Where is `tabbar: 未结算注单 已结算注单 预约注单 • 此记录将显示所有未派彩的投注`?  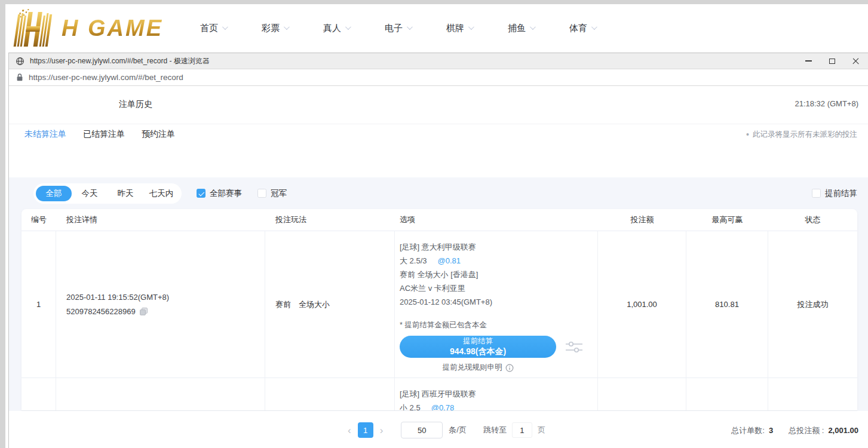
tabbar: 未结算注单 已结算注单 预约注单 • 此记录将显示所有未派彩的投注 is located at coordinates (438, 134).